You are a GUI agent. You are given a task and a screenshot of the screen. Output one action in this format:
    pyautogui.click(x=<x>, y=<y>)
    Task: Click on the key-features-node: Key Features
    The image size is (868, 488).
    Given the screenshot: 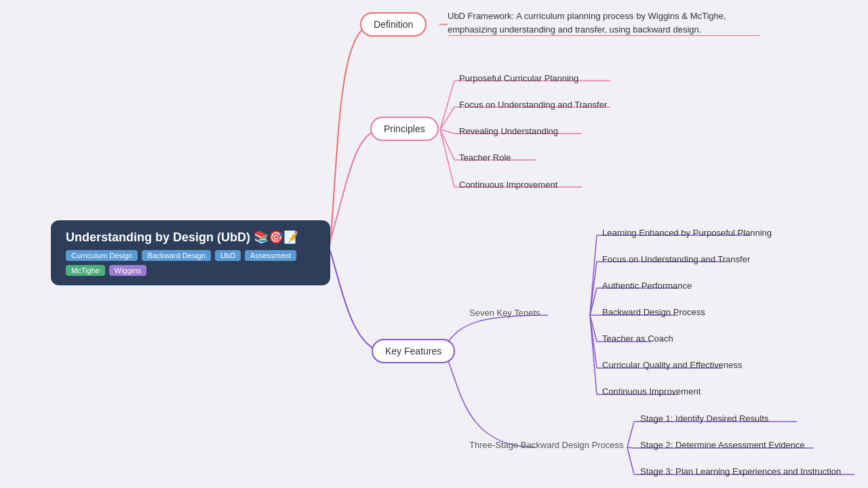 What is the action you would take?
    pyautogui.click(x=414, y=351)
    